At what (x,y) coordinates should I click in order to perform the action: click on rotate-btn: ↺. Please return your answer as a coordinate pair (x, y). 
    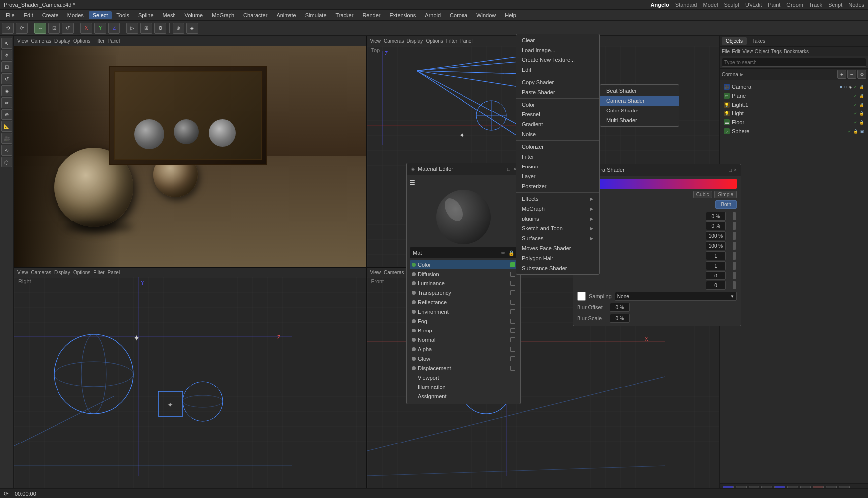
    Looking at the image, I should click on (68, 28).